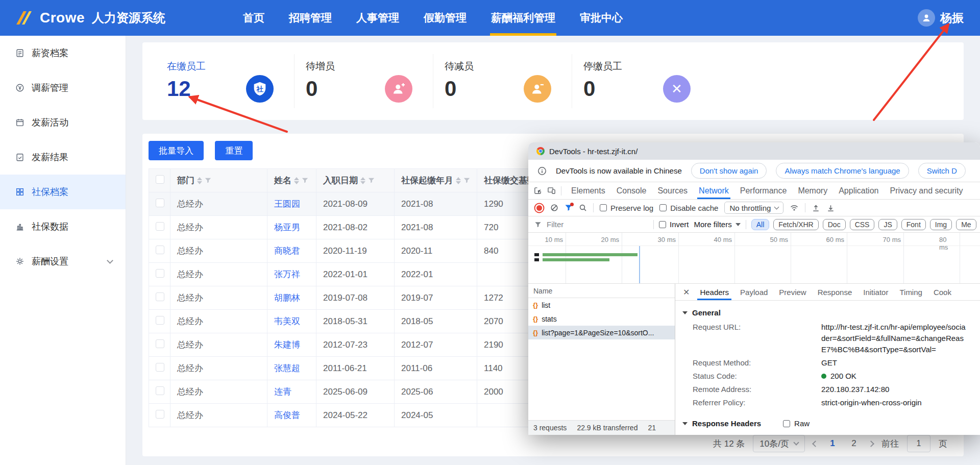 This screenshot has width=980, height=465. I want to click on close-icon: ✕, so click(686, 292).